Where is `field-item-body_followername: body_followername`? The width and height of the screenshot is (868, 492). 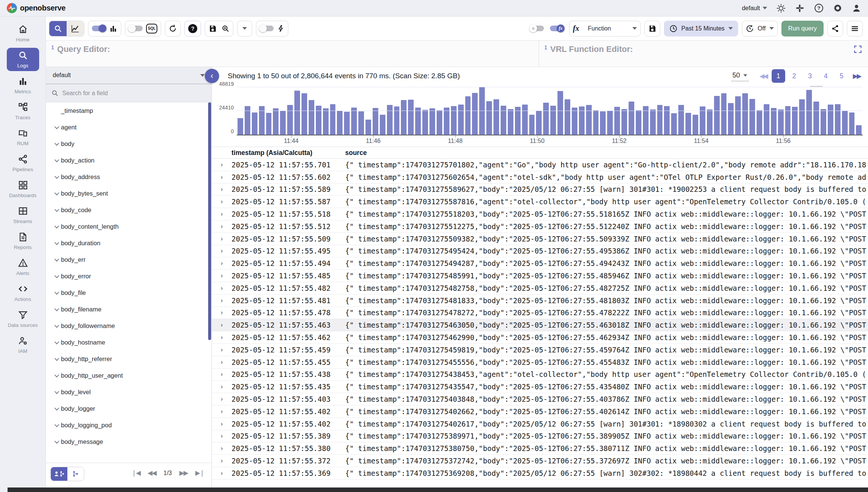
field-item-body_followername: body_followername is located at coordinates (129, 326).